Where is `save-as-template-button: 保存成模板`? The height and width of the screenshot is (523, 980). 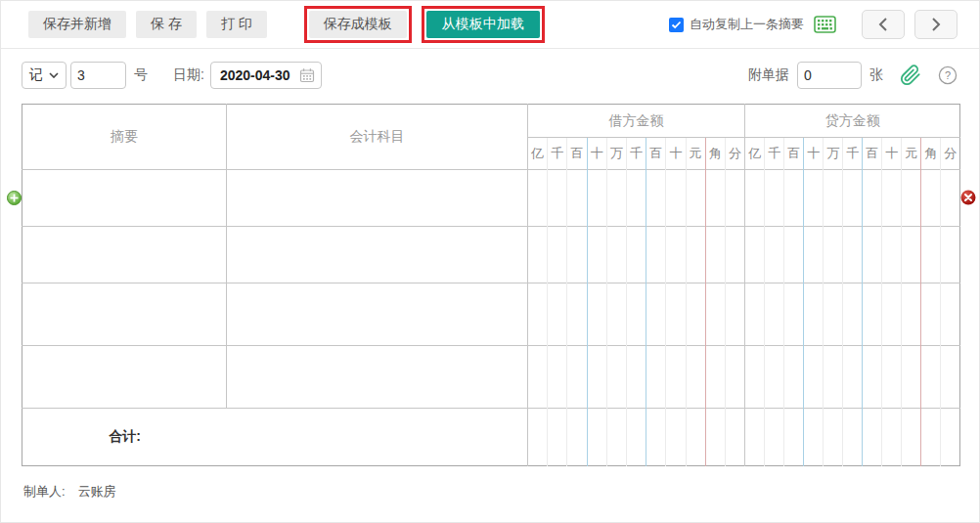 save-as-template-button: 保存成模板 is located at coordinates (358, 24).